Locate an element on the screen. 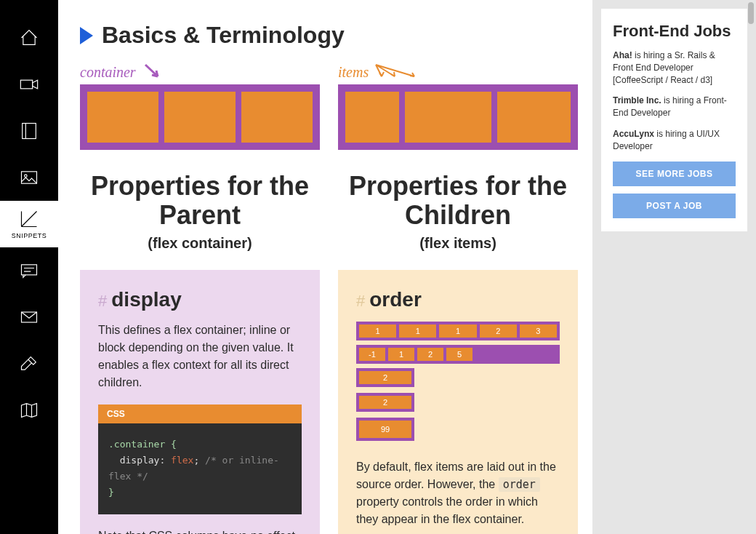  container-diagram is located at coordinates (200, 117).